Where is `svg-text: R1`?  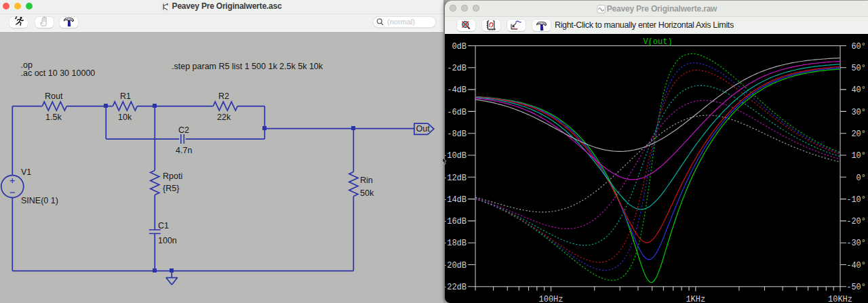
svg-text: R1 is located at coordinates (125, 96).